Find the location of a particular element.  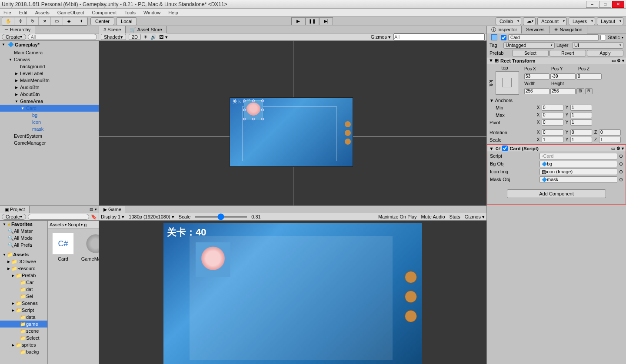

menu-component: Component is located at coordinates (104, 13).